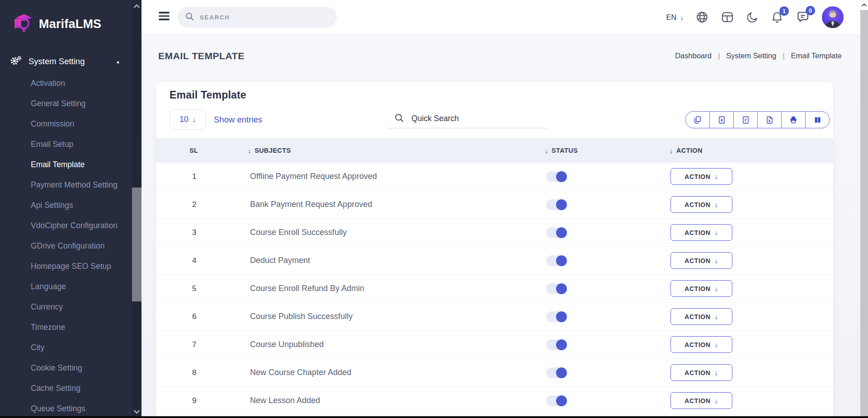  I want to click on column-header-status: ↓ STATUS, so click(607, 151).